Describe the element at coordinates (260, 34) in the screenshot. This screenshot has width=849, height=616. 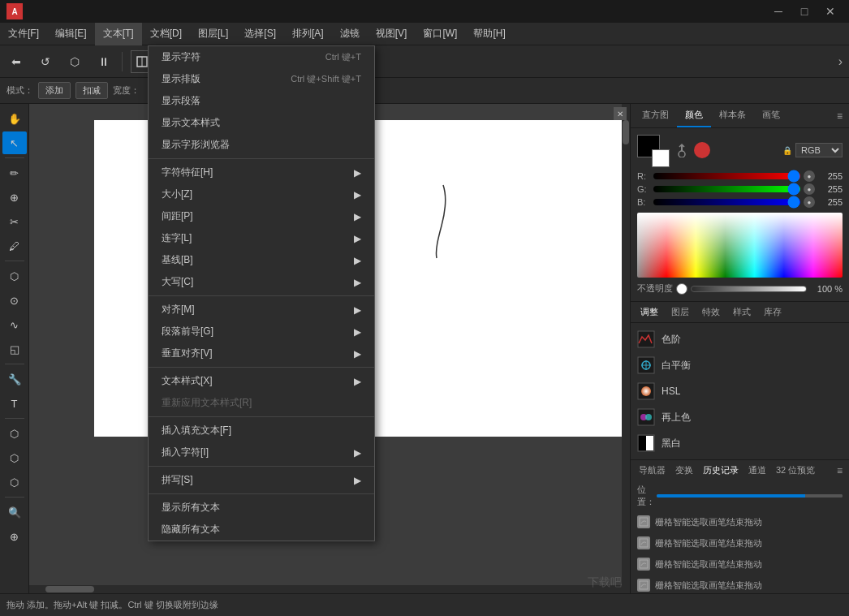
I see `menu-select: 选择[S]` at that location.